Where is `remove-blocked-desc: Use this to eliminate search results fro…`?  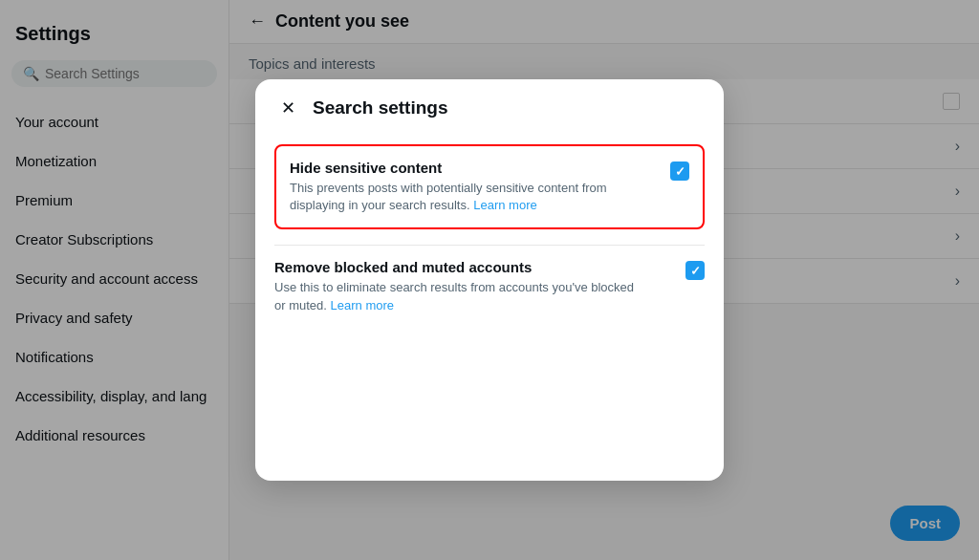 remove-blocked-desc: Use this to eliminate search results fro… is located at coordinates (456, 296).